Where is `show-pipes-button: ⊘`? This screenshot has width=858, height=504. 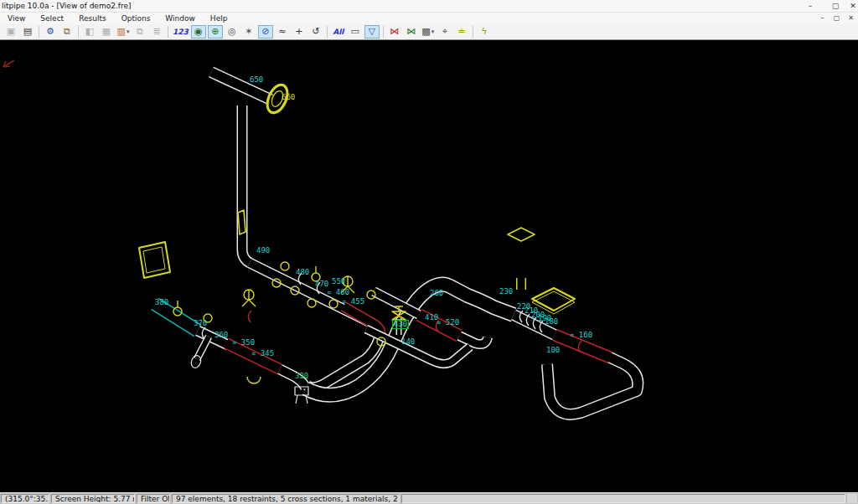 show-pipes-button: ⊘ is located at coordinates (266, 32).